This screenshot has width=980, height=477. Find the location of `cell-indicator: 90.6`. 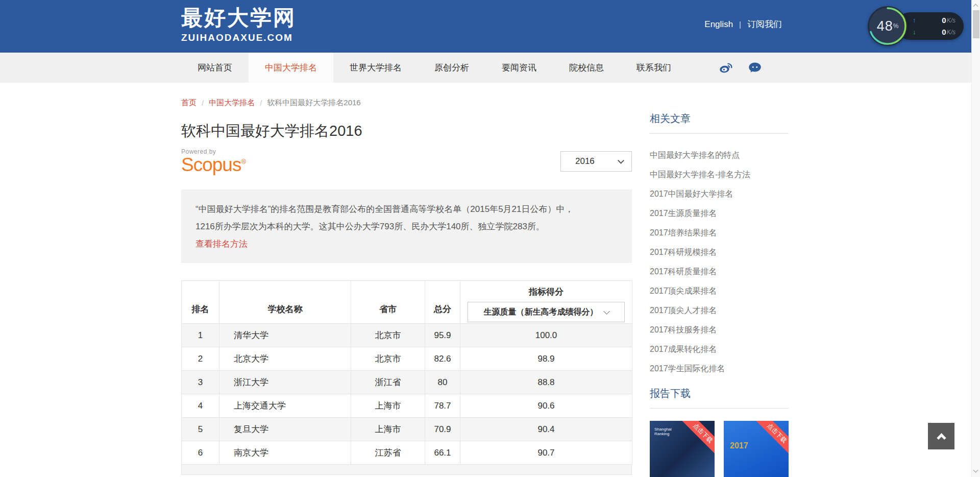

cell-indicator: 90.6 is located at coordinates (546, 406).